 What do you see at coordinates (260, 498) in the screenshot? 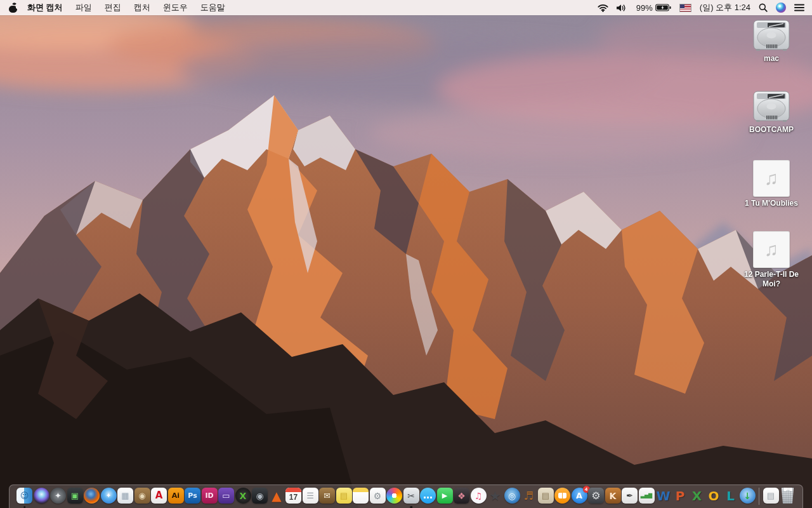
I see `dock-disk-drive-utility-icon: ◉` at bounding box center [260, 498].